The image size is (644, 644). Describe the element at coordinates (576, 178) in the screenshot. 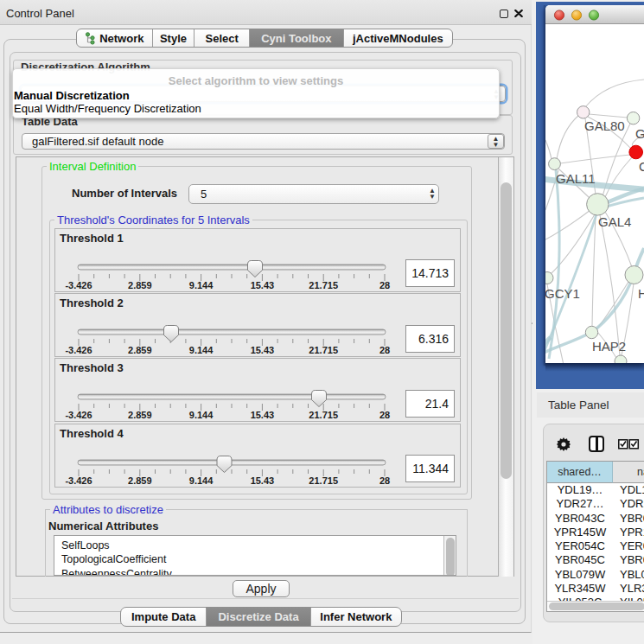

I see `svg-text: GAL11` at that location.